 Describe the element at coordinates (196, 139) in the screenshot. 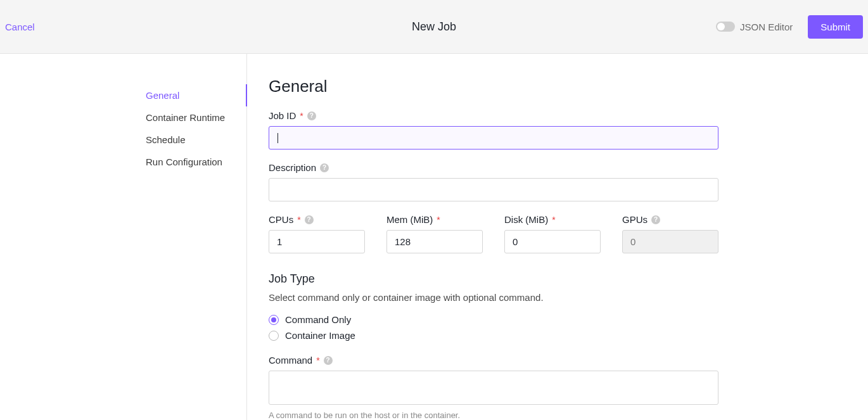

I see `sidebar-item-schedule: Schedule` at that location.